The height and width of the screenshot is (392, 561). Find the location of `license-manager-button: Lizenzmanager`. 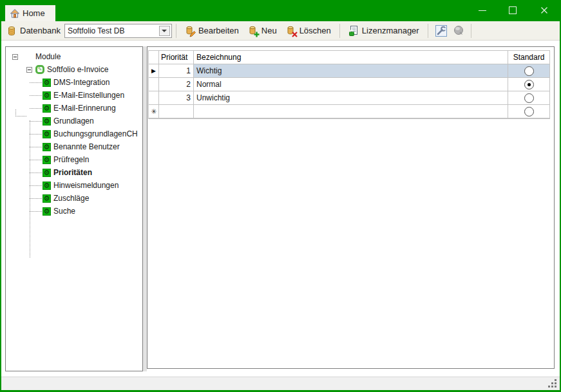

license-manager-button: Lizenzmanager is located at coordinates (384, 31).